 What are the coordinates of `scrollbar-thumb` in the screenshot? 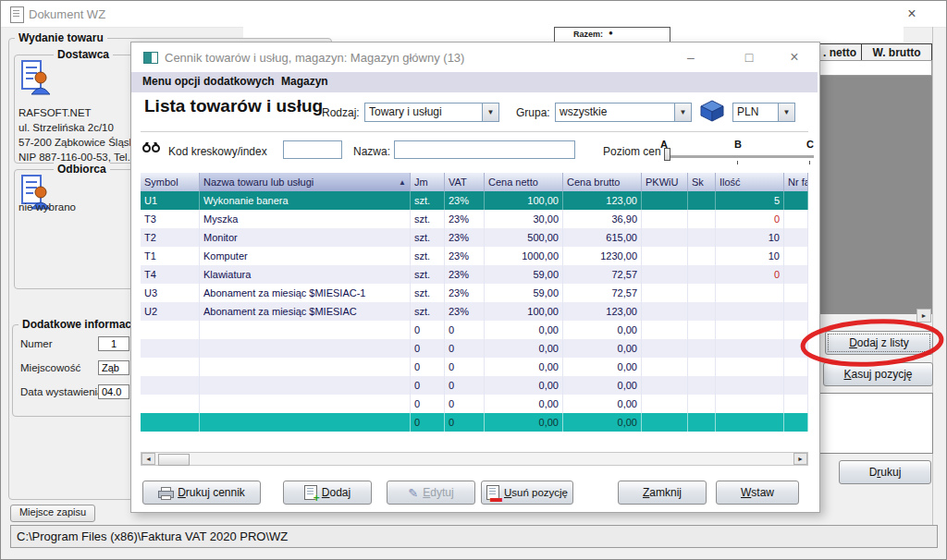 It's located at (174, 460).